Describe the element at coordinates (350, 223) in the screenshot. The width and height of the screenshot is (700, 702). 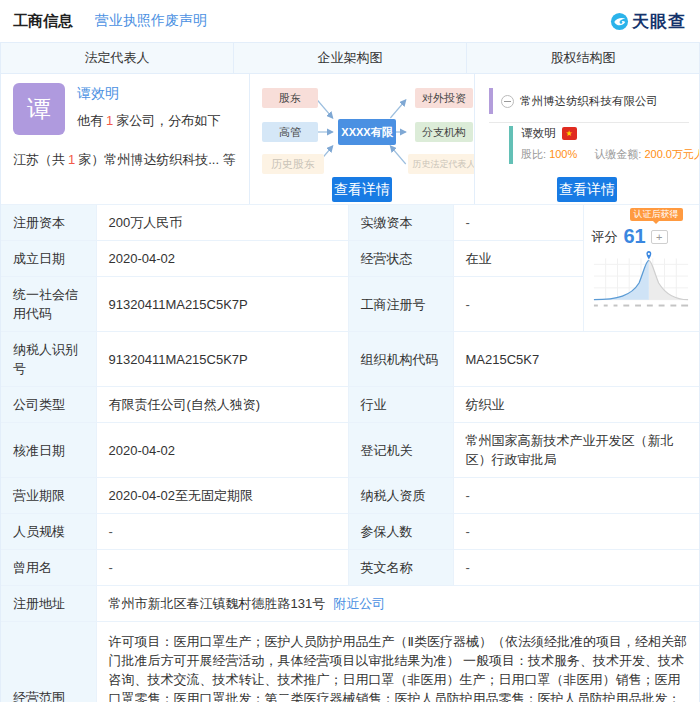
I see `table-row: 注册资本 200万人民币 实缴资本 - 认证后获得 评分 61 +` at that location.